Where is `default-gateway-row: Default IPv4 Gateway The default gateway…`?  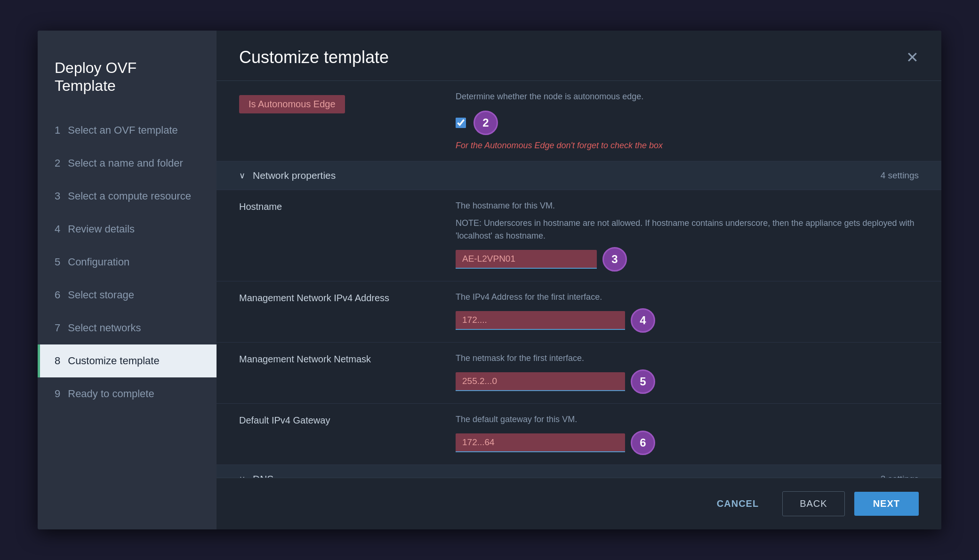
default-gateway-row: Default IPv4 Gateway The default gateway… is located at coordinates (579, 434).